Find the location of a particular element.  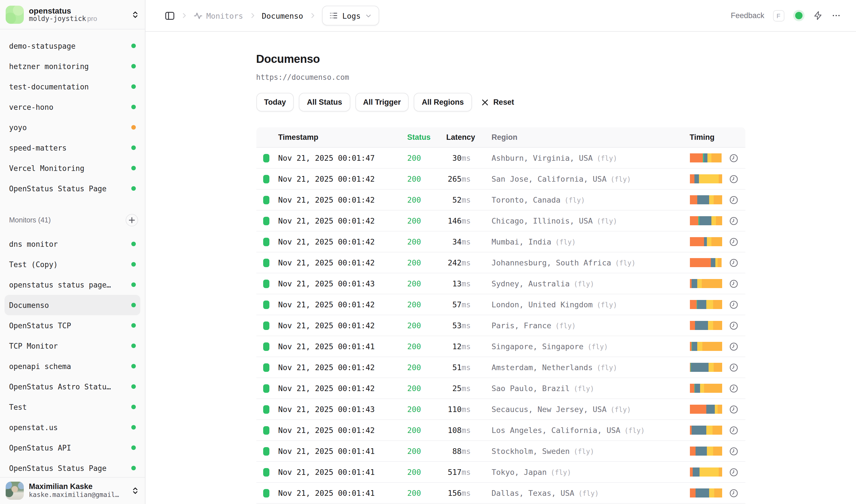

table-row: Nov 21, 2025 00:01:42 200 25ms Sao Paulo… is located at coordinates (501, 389).